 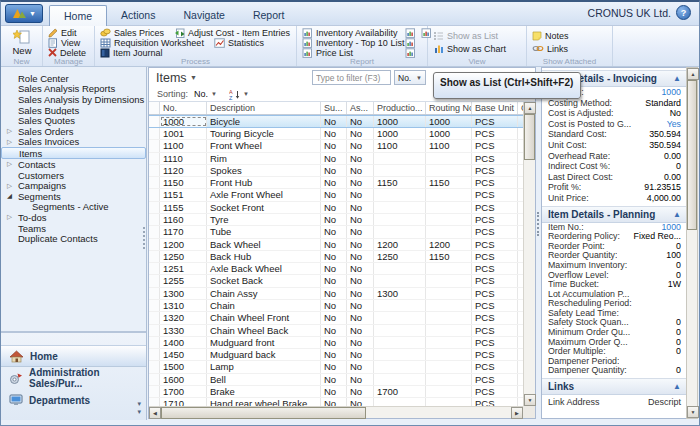 I want to click on edit-button: Edit, so click(x=69, y=33).